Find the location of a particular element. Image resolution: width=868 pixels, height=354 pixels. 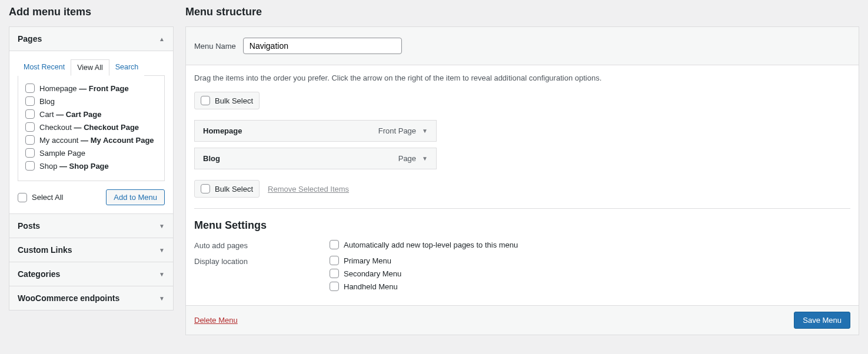

separator is located at coordinates (523, 208).